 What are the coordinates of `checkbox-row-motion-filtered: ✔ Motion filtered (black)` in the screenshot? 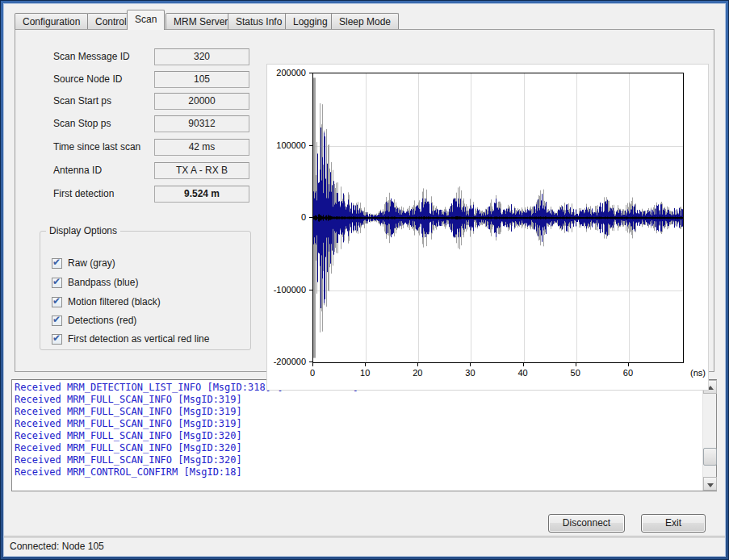 It's located at (107, 302).